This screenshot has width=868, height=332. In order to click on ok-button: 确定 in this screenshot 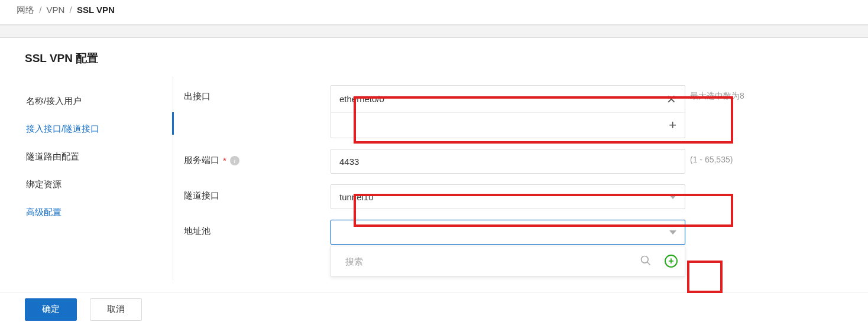, I will do `click(51, 310)`.